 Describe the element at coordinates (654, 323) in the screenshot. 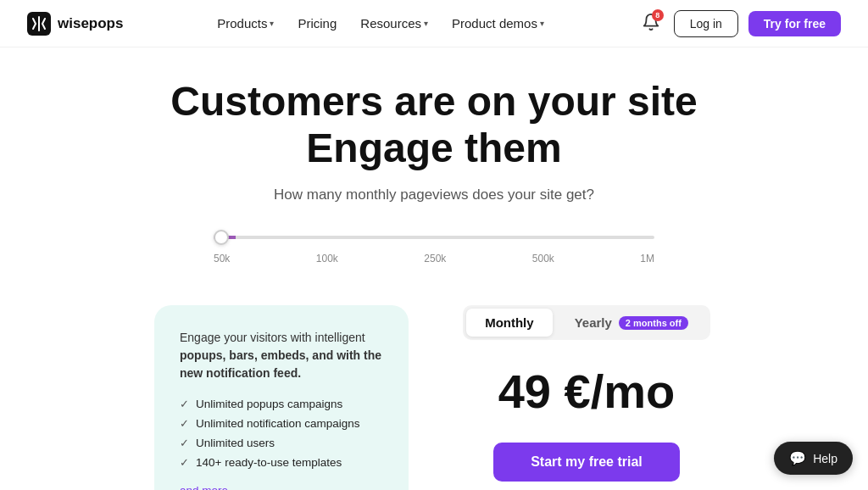

I see `months-off-badge: 2 months off` at that location.